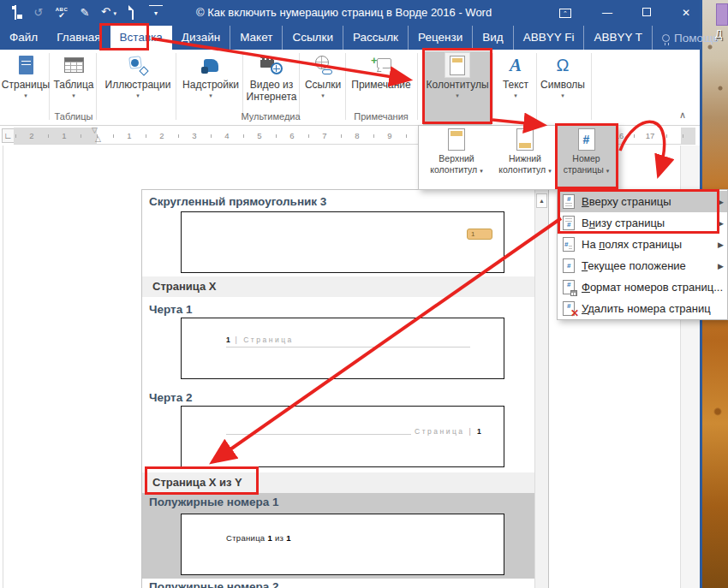 This screenshot has width=728, height=588. I want to click on annotation-box-section-x-of-y, so click(202, 481).